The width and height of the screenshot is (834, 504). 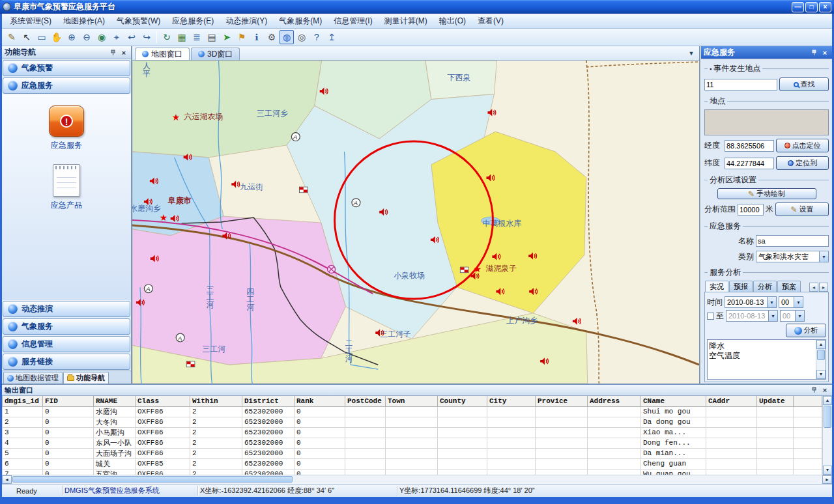 What do you see at coordinates (412, 422) in the screenshot?
I see `table-row: 20大冬沟OXFF8626523020000Da dong gou` at bounding box center [412, 422].